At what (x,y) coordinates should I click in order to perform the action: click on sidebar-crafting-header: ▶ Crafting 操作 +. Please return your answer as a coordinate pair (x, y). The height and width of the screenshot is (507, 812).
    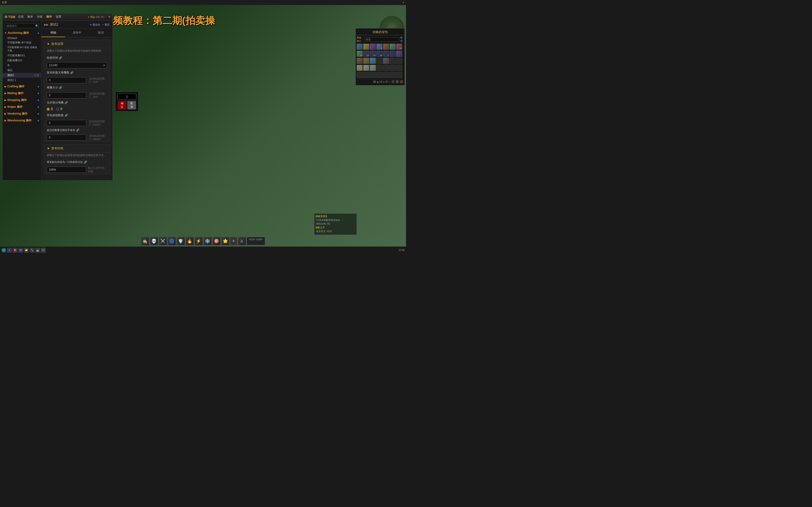
    Looking at the image, I should click on (22, 87).